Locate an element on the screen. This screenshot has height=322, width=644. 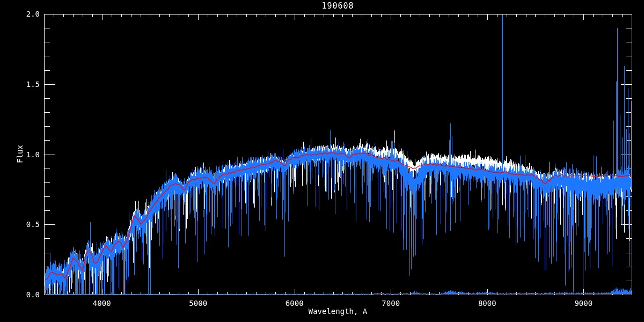
x-tick-label: 9000 is located at coordinates (583, 303).